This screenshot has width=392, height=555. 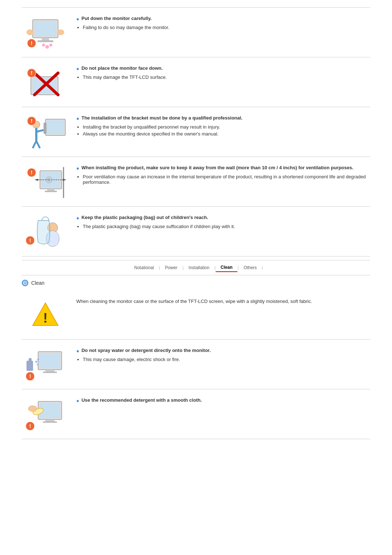 I want to click on clean-intro-text: When cleaning the monitor case or the su…, so click(x=223, y=301).